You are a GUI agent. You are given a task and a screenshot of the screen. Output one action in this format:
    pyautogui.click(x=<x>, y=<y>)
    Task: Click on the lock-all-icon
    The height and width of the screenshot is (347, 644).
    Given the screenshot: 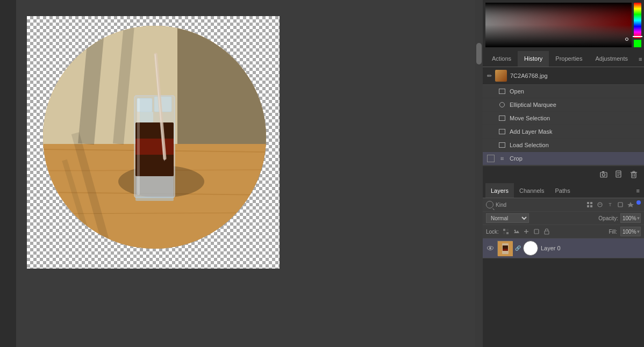 What is the action you would take?
    pyautogui.click(x=547, y=232)
    